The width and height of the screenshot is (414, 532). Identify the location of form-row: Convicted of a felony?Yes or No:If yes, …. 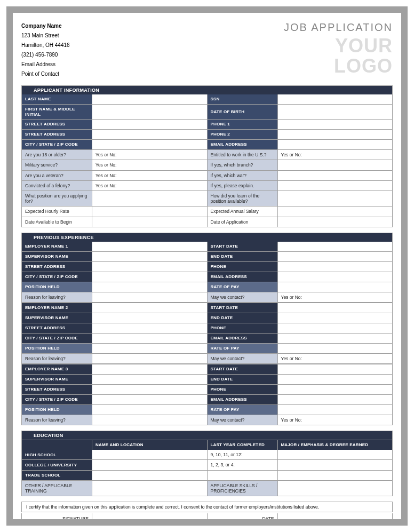
(207, 186).